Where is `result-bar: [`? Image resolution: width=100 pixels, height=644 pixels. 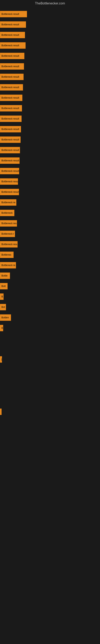 result-bar: [ is located at coordinates (1, 360).